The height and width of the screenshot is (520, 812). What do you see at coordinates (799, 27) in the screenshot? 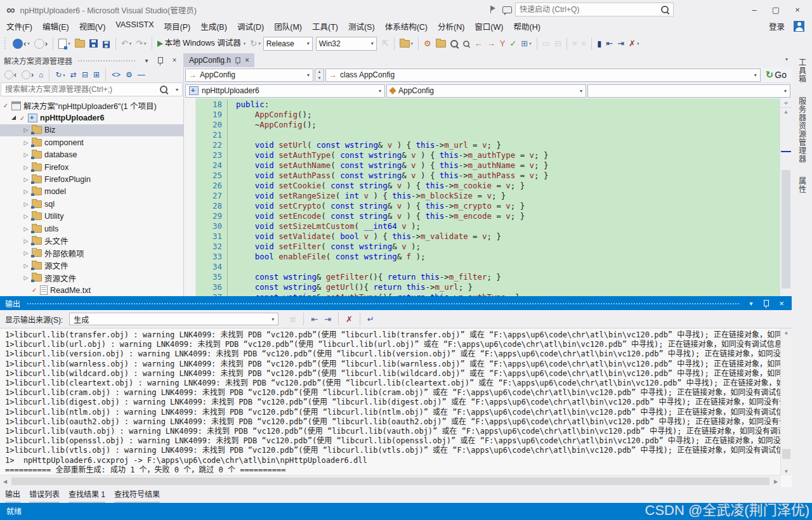
I see `user-avatar-icon` at bounding box center [799, 27].